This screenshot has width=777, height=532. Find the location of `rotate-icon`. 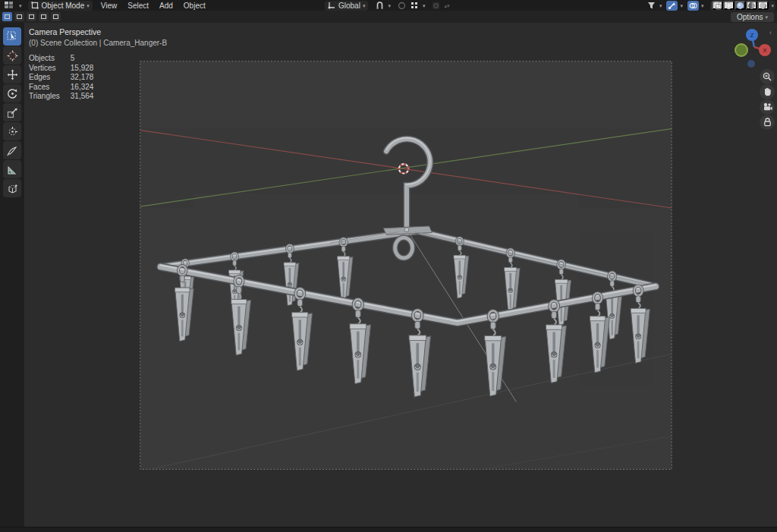

rotate-icon is located at coordinates (12, 94).